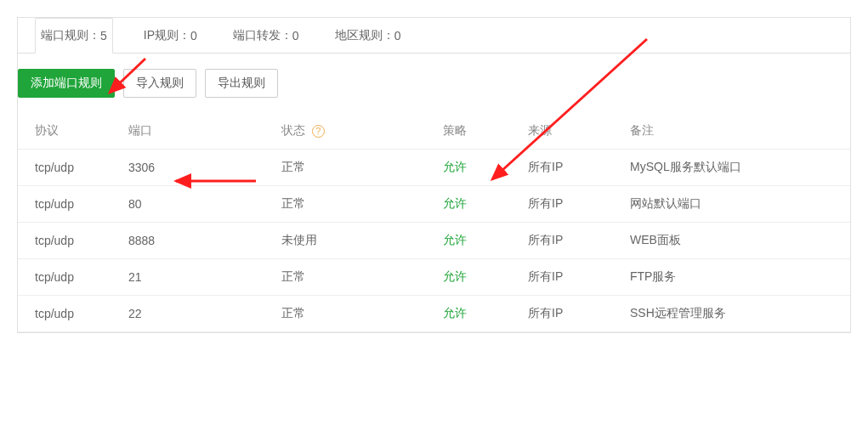 This screenshot has width=868, height=447. What do you see at coordinates (434, 168) in the screenshot?
I see `table-row: tcp/udp3306正常允许所有IPMySQL服务默认端口` at bounding box center [434, 168].